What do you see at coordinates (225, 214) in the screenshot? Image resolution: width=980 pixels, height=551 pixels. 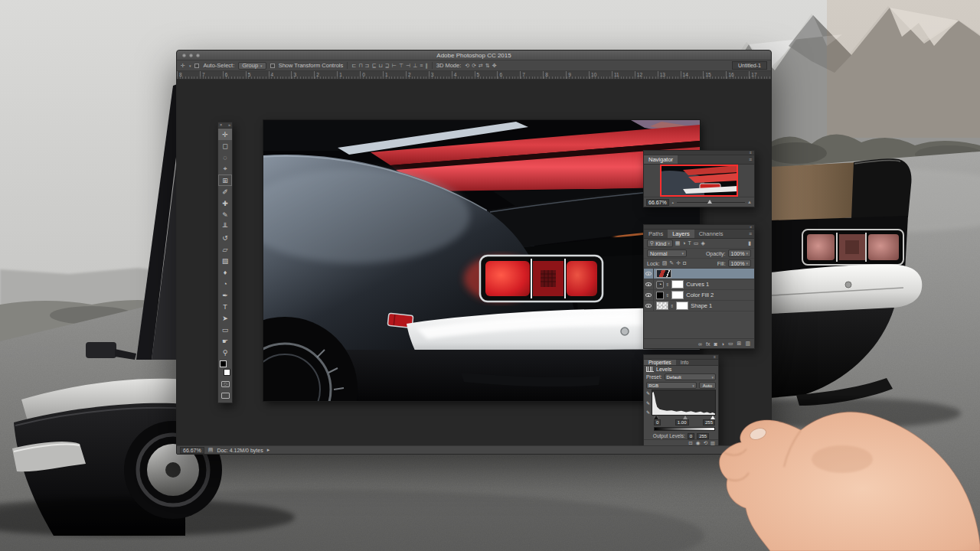 I see `brush-tool: ✎` at bounding box center [225, 214].